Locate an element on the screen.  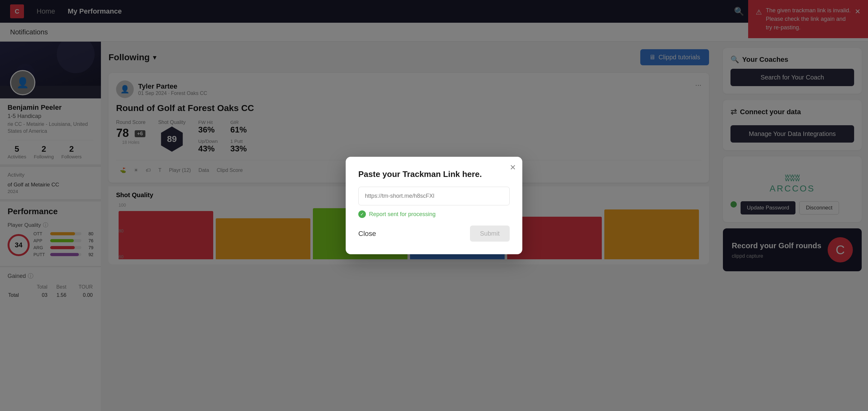
trackman-modal: ✕ Paste your Trackman Link here. ✓ Repor… is located at coordinates (434, 205).